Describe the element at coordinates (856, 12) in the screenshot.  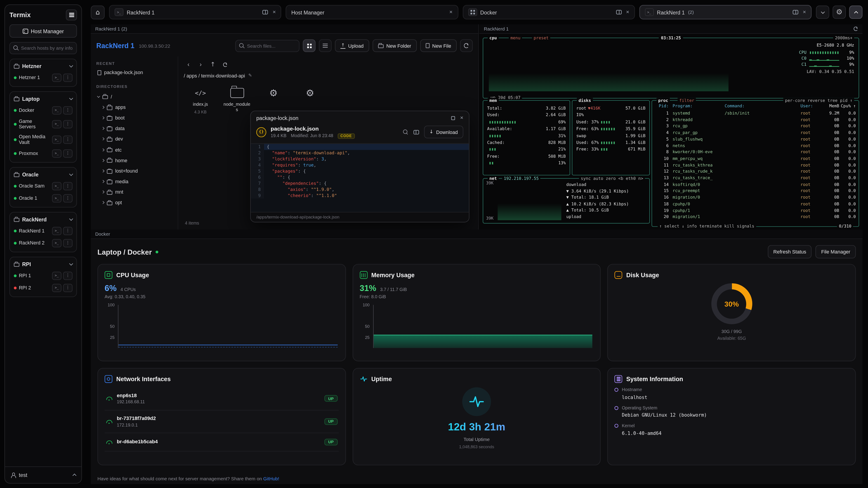
I see `collapse-header-button` at that location.